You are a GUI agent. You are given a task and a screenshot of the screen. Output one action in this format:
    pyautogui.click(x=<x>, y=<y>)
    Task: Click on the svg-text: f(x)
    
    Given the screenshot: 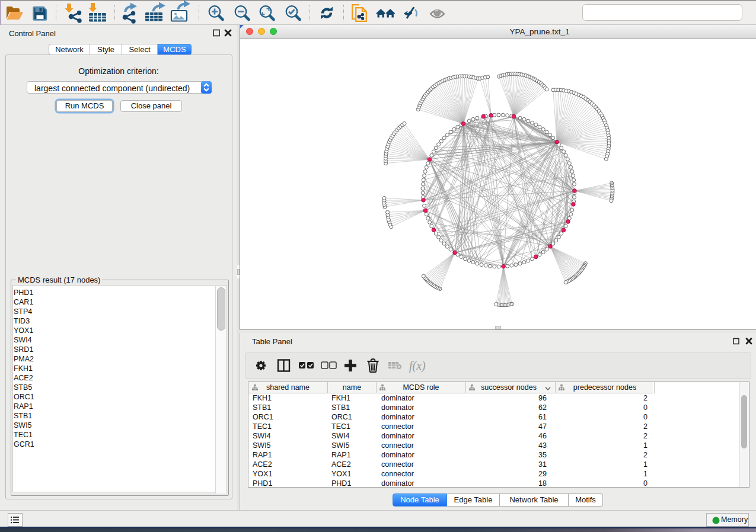 What is the action you would take?
    pyautogui.click(x=417, y=366)
    